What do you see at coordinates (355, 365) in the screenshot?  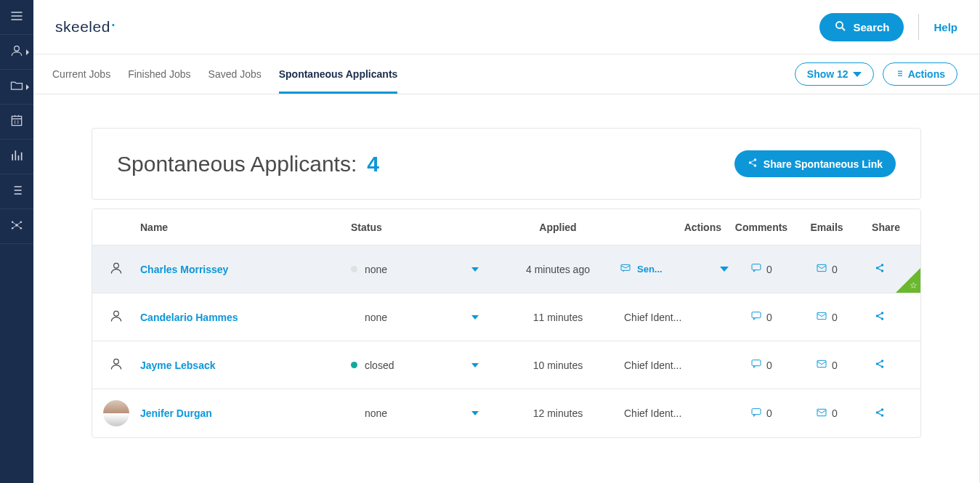 I see `status-dot` at bounding box center [355, 365].